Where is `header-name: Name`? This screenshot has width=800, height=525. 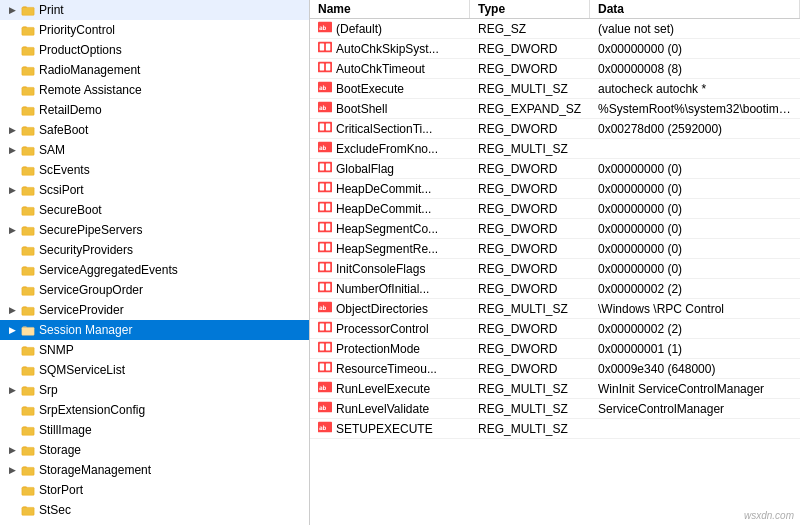
header-name: Name is located at coordinates (390, 9).